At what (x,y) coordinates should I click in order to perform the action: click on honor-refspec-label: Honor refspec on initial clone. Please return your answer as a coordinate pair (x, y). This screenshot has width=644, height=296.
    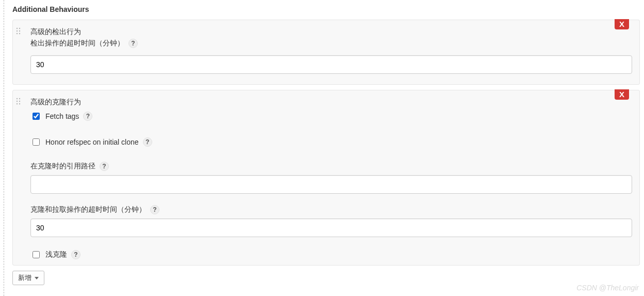
    Looking at the image, I should click on (92, 142).